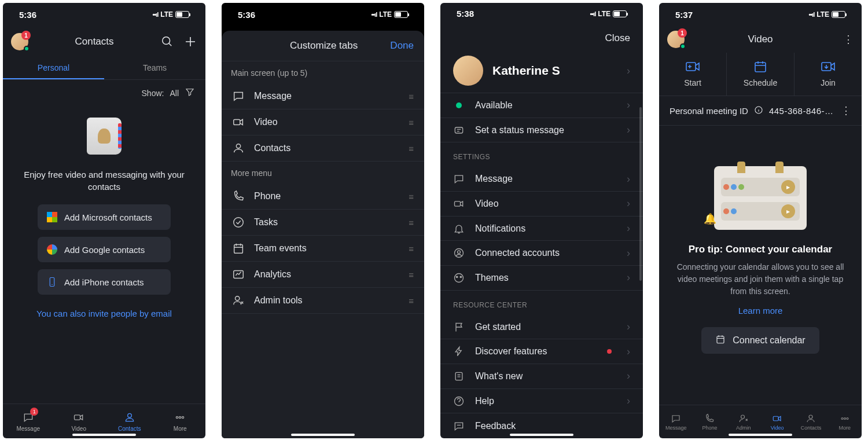 The height and width of the screenshot is (440, 868). What do you see at coordinates (759, 111) in the screenshot?
I see `info-icon` at bounding box center [759, 111].